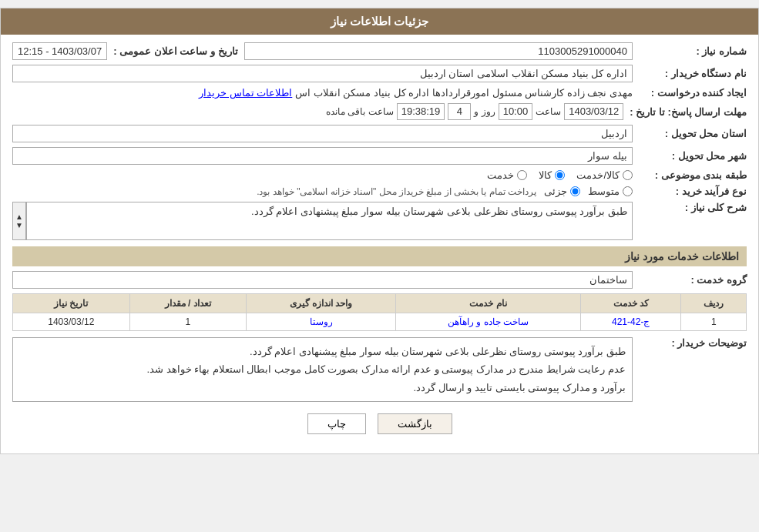 Image resolution: width=759 pixels, height=532 pixels. What do you see at coordinates (380, 322) in the screenshot?
I see `table-row: 1ج-42-421ساخت جاده و راهآهنروستا11403/03…` at bounding box center [380, 322].